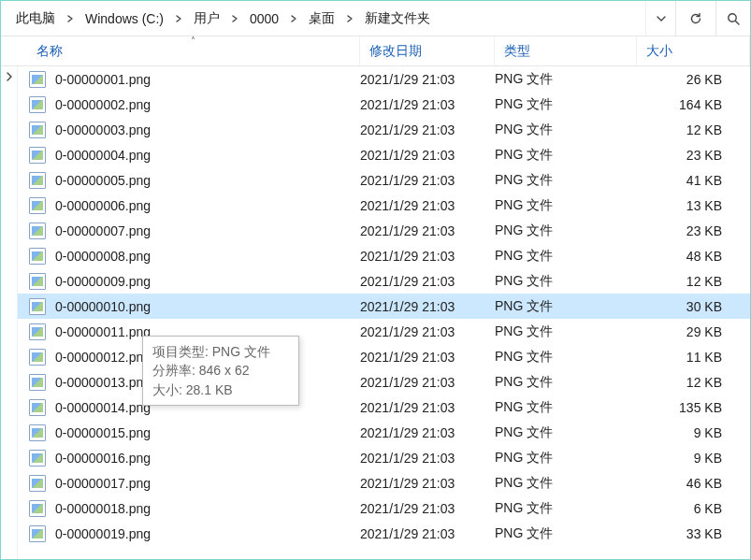 The height and width of the screenshot is (560, 751). I want to click on file-row: 0-00000014.png2021/1/29 21:03PNG 文件135 K…, so click(383, 408).